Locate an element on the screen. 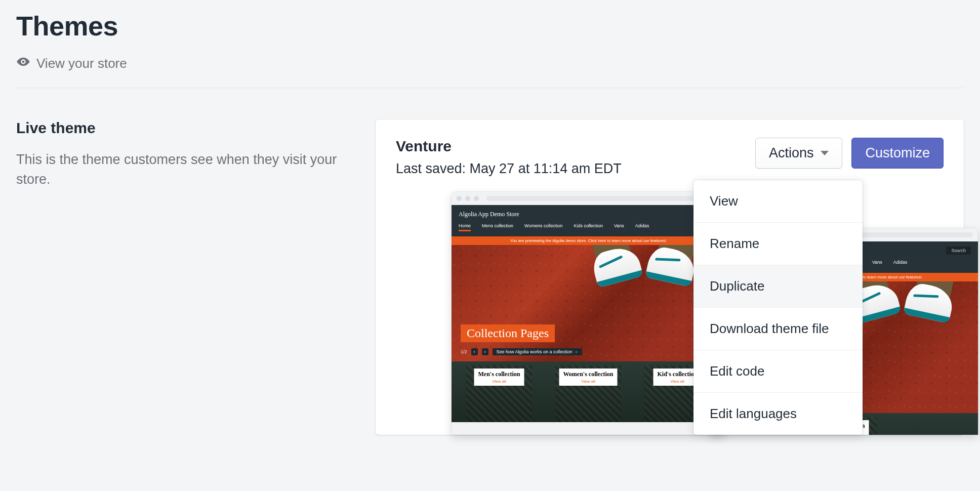  actions-menu-item: Download theme file is located at coordinates (778, 329).